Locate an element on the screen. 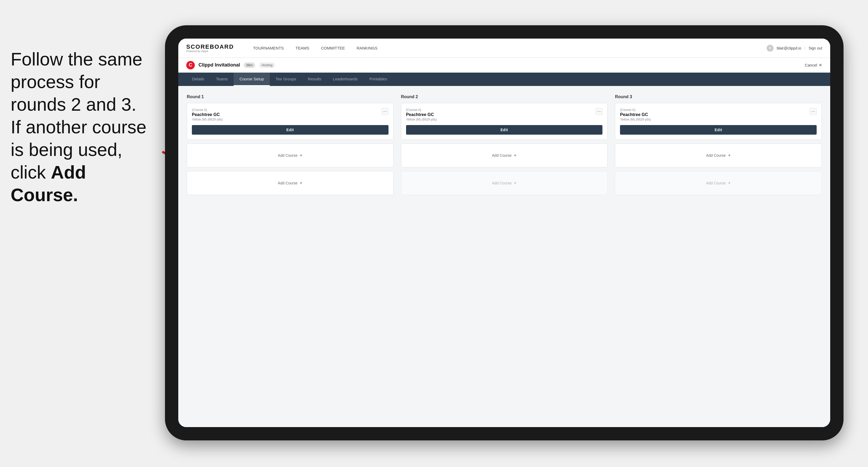 The width and height of the screenshot is (868, 467). course-card-r3-a: (Course A) Peachtree GC Yellow (M) (6629… is located at coordinates (718, 121).